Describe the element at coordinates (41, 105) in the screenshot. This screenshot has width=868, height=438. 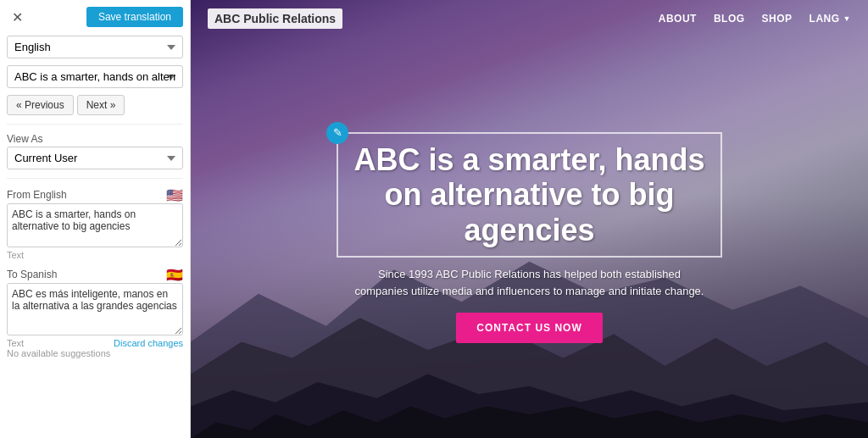
I see `previous-button: « Previous` at that location.